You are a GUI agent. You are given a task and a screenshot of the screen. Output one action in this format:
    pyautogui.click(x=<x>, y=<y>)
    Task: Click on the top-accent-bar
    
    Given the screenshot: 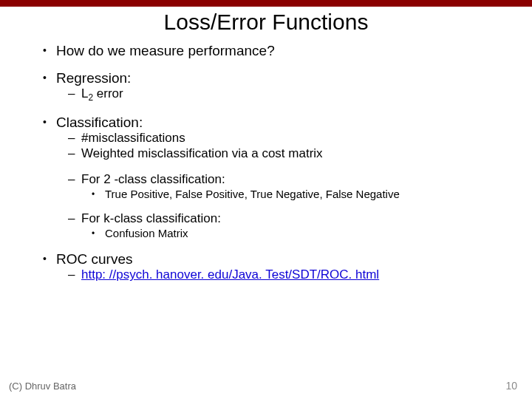 What is the action you would take?
    pyautogui.click(x=266, y=3)
    